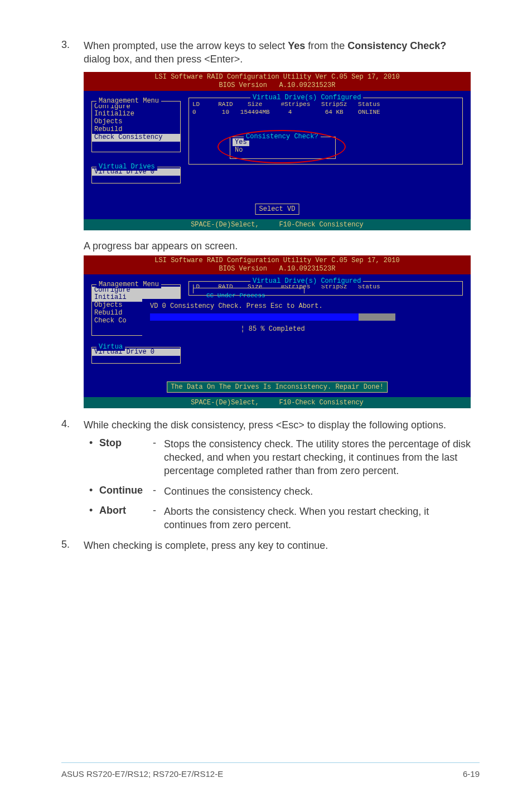 This screenshot has height=802, width=532. What do you see at coordinates (72, 52) in the screenshot?
I see `step-3-number: 3.` at bounding box center [72, 52].